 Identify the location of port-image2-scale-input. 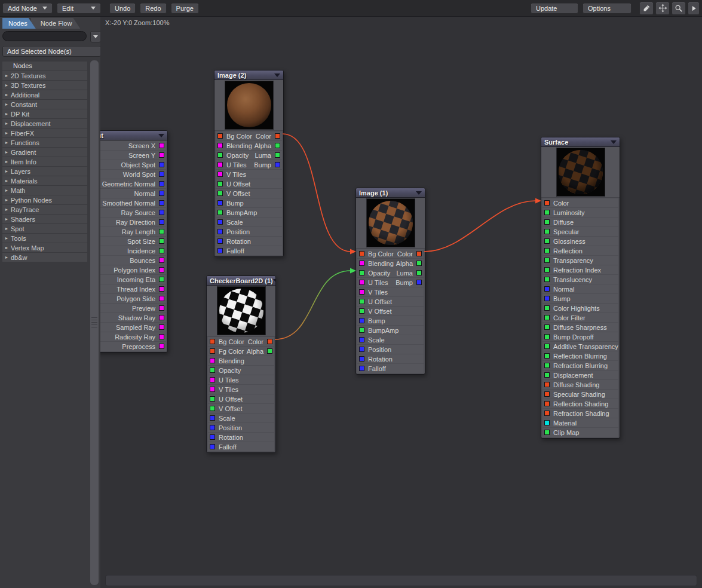
(220, 222).